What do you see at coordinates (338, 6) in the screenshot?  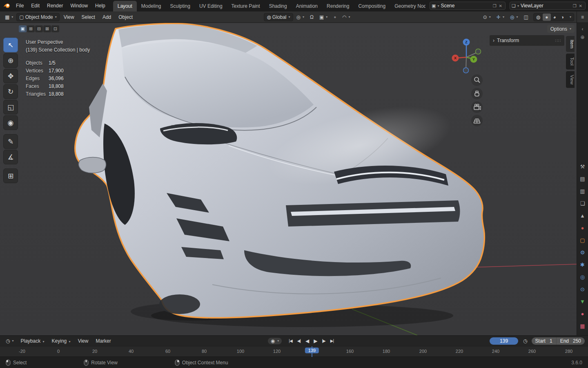 I see `workspace-tab-rendering: Rendering` at bounding box center [338, 6].